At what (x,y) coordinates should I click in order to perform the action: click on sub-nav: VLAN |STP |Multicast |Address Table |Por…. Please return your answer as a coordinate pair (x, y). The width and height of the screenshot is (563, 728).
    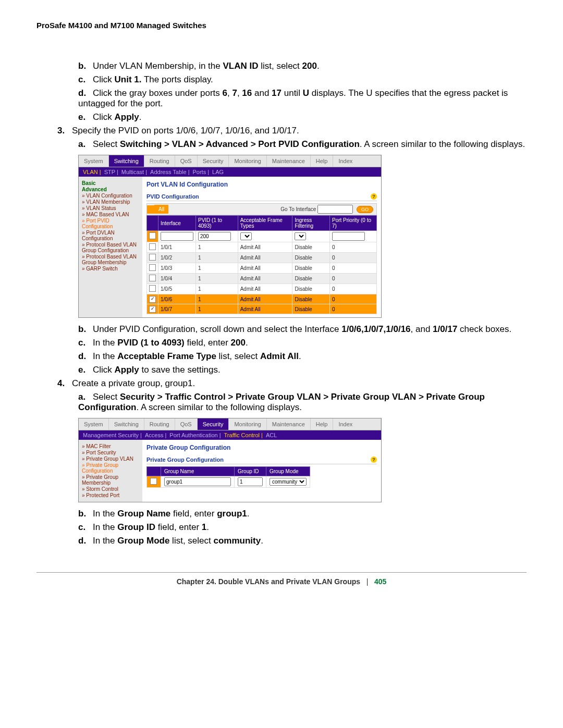
    Looking at the image, I should click on (230, 172).